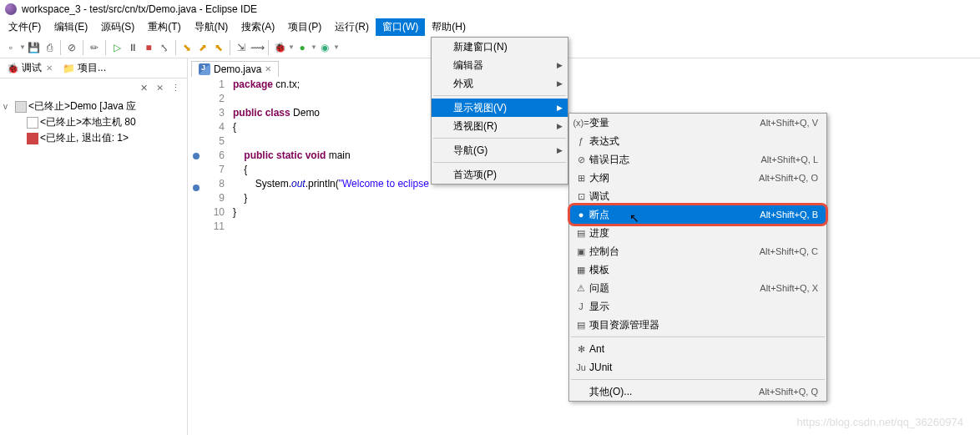 Image resolution: width=980 pixels, height=435 pixels. What do you see at coordinates (205, 69) in the screenshot?
I see `java-file-icon` at bounding box center [205, 69].